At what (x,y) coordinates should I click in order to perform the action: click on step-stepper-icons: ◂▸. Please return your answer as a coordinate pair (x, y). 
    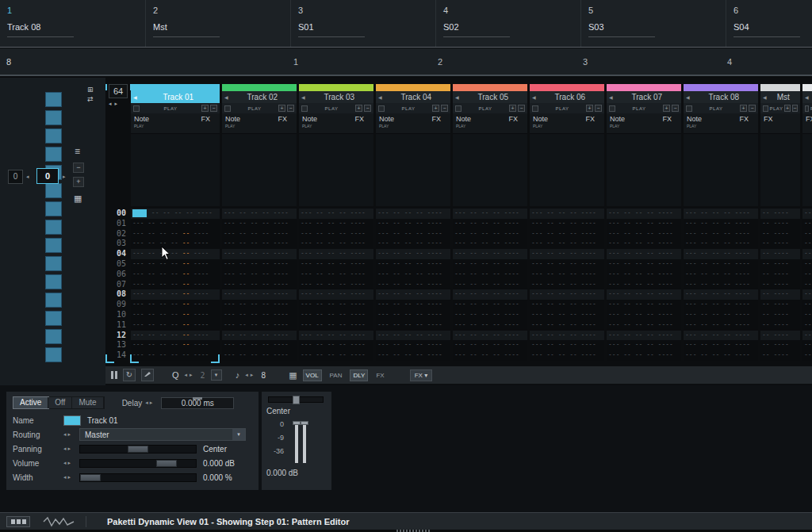
    Looking at the image, I should click on (251, 375).